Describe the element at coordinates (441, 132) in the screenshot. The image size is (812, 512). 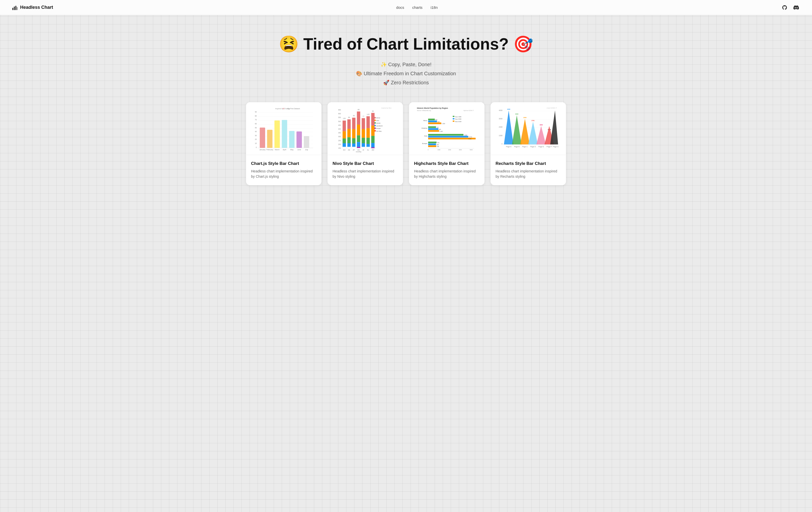
I see `svg-text: 1 007` at that location.